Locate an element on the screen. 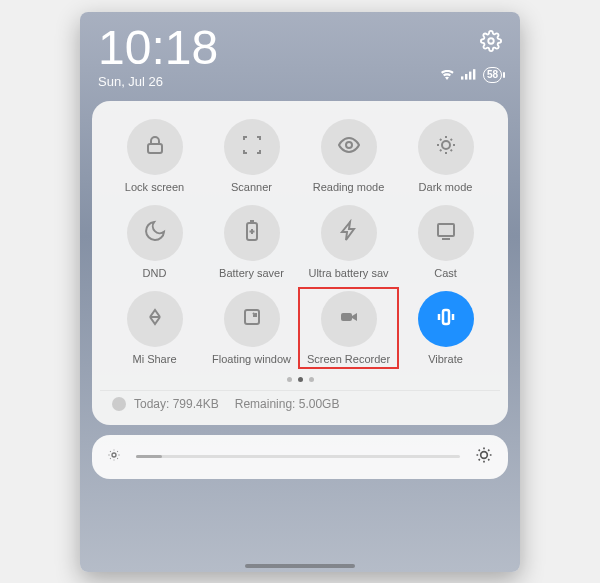  tile-ultra-battery: Ultra battery sav is located at coordinates (348, 242).